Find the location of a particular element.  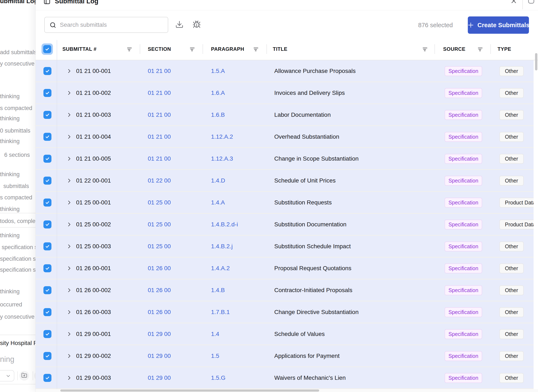

table-row: 01 29 00-002 01 29 00 1.5 Applications f… is located at coordinates (287, 356).